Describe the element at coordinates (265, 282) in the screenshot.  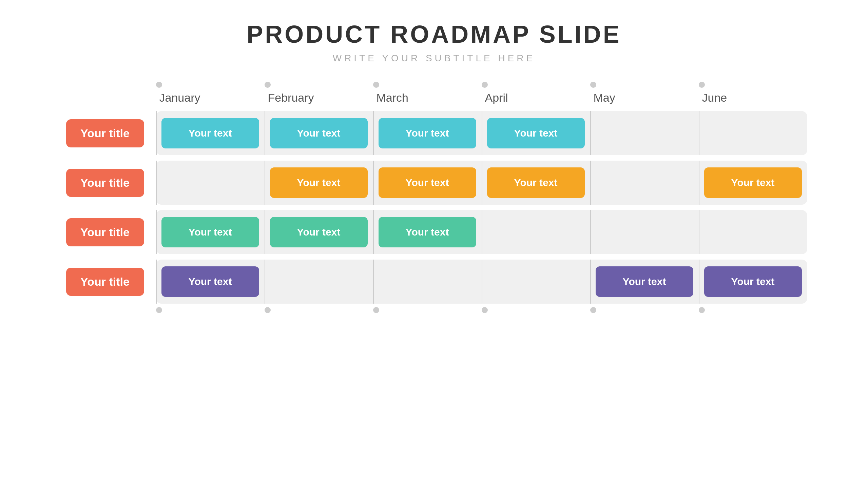
I see `vline-row3-col1` at that location.